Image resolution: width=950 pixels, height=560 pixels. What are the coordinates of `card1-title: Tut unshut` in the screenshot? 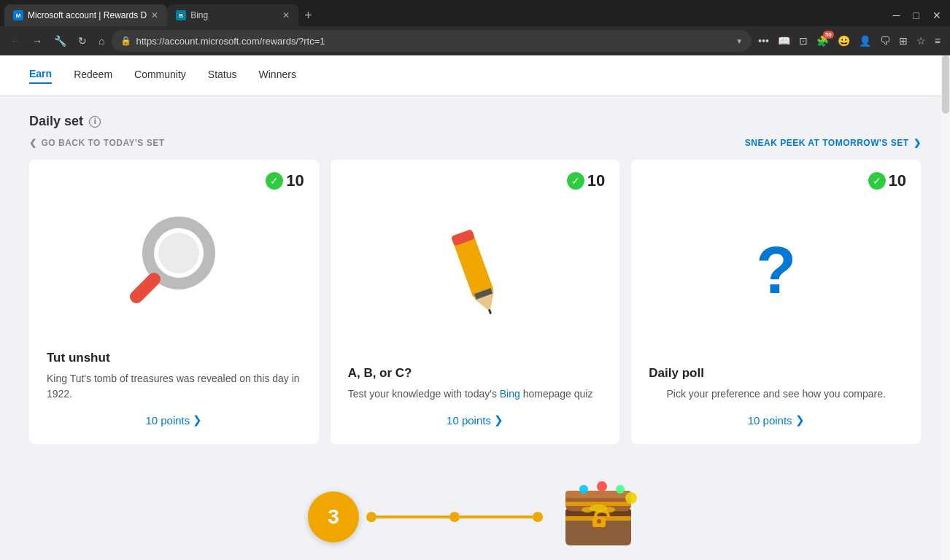 It's located at (174, 358).